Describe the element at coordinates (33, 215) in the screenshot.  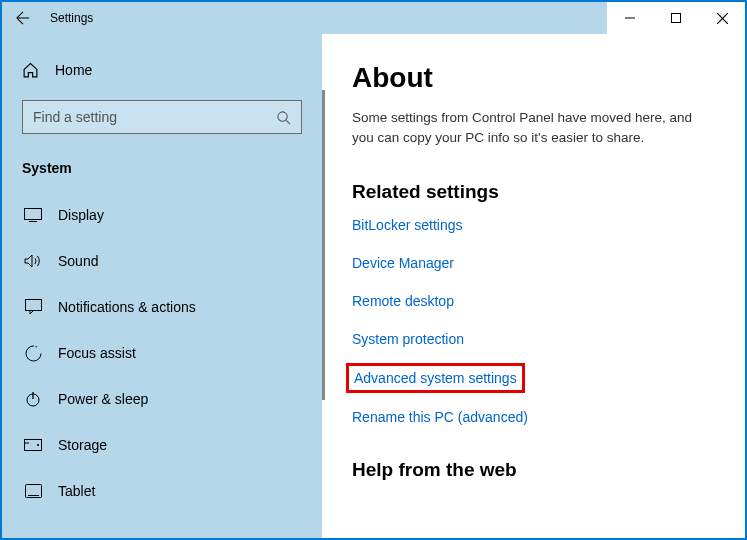
I see `display-icon` at that location.